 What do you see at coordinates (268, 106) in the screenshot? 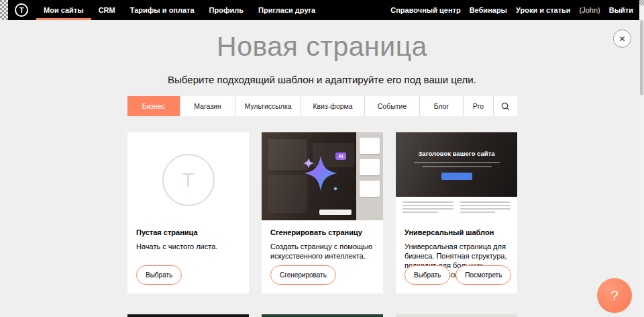
I see `tab-multilink: Мультиссылка` at bounding box center [268, 106].